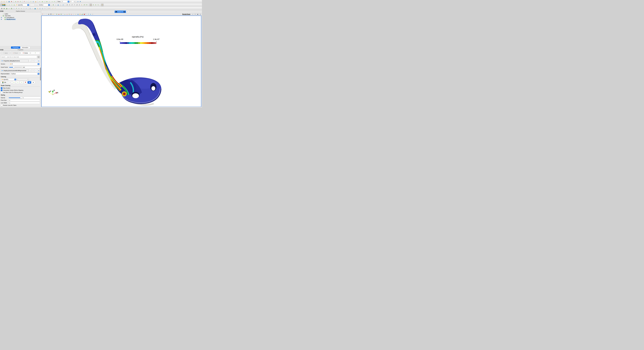 This screenshot has height=350, width=644. What do you see at coordinates (72, 1) in the screenshot?
I see `time-frame-spinbox: 0 ▲▼` at bounding box center [72, 1].